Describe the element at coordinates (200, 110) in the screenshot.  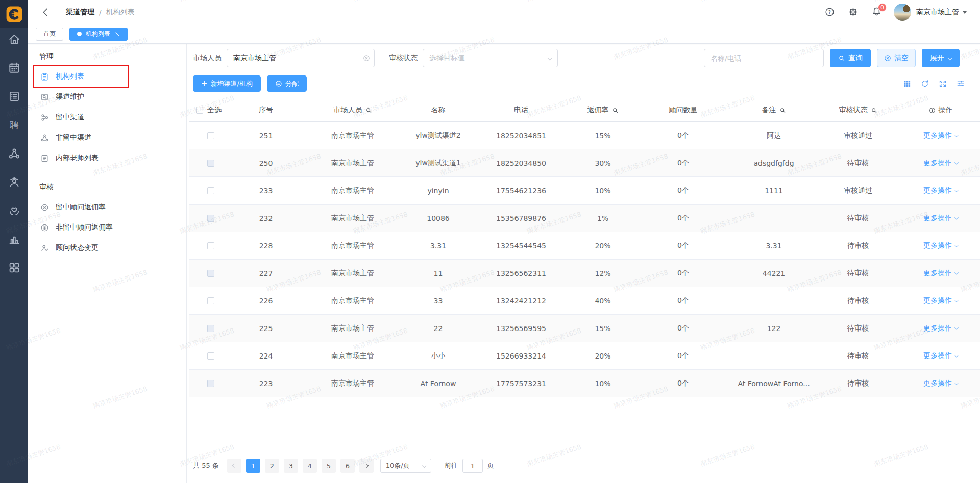
I see `select-all-checkbox` at that location.